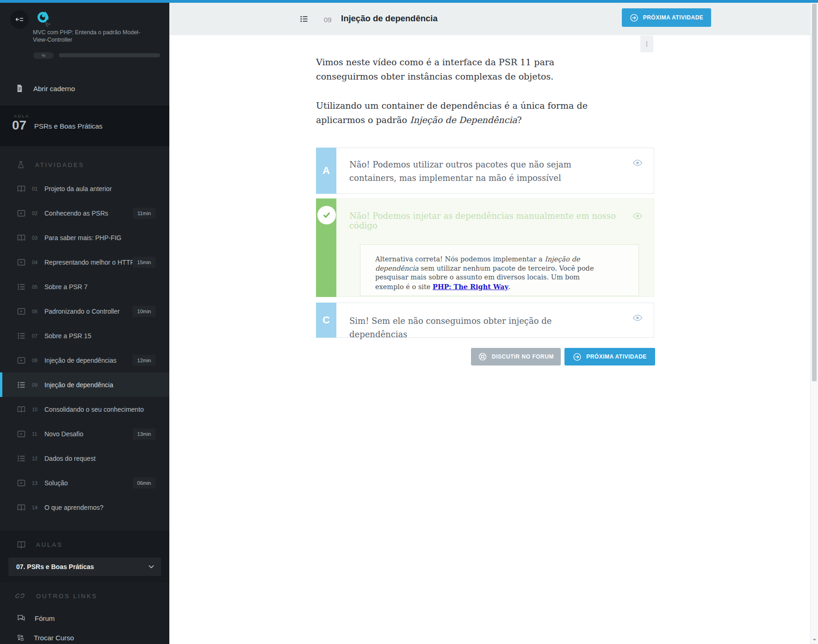 The height and width of the screenshot is (644, 818). Describe the element at coordinates (37, 213) in the screenshot. I see `activity-number: 02` at that location.